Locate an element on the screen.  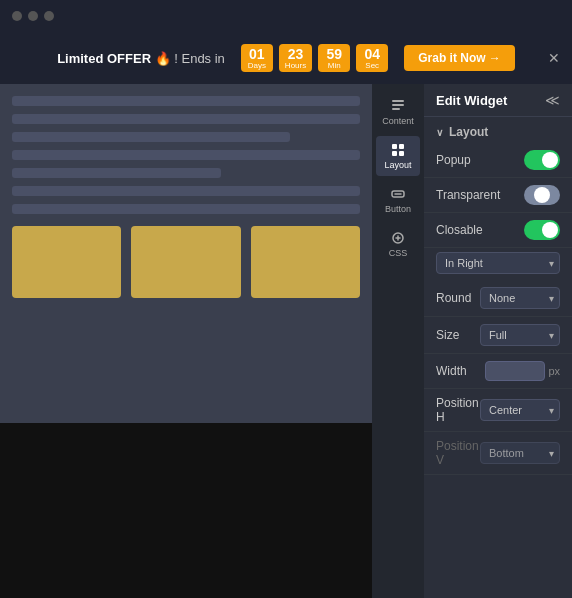
closable-toggle is located at coordinates (542, 230).